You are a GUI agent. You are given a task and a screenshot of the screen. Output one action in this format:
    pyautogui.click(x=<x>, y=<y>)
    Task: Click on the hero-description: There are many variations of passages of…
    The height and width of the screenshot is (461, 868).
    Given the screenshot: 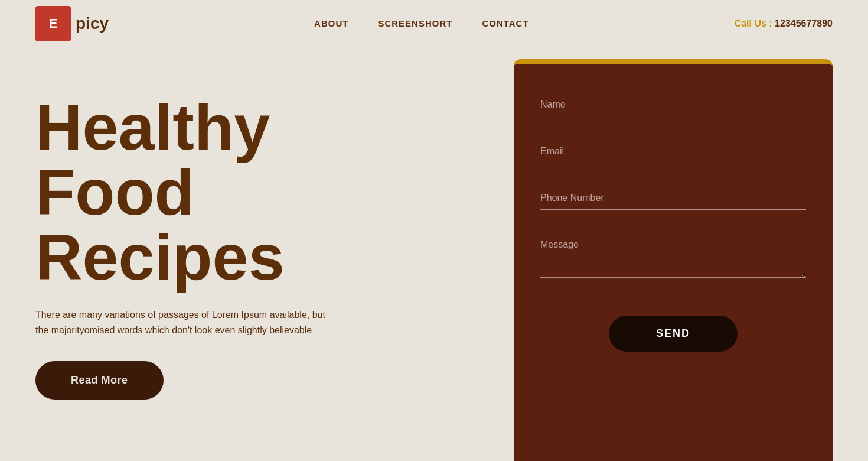 What is the action you would take?
    pyautogui.click(x=183, y=323)
    